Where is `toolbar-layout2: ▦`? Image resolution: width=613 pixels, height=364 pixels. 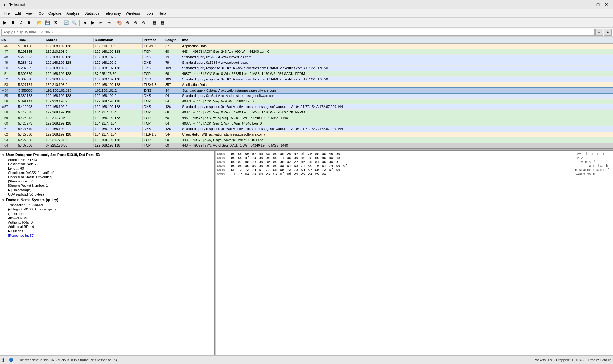 toolbar-layout2: ▦ is located at coordinates (162, 23).